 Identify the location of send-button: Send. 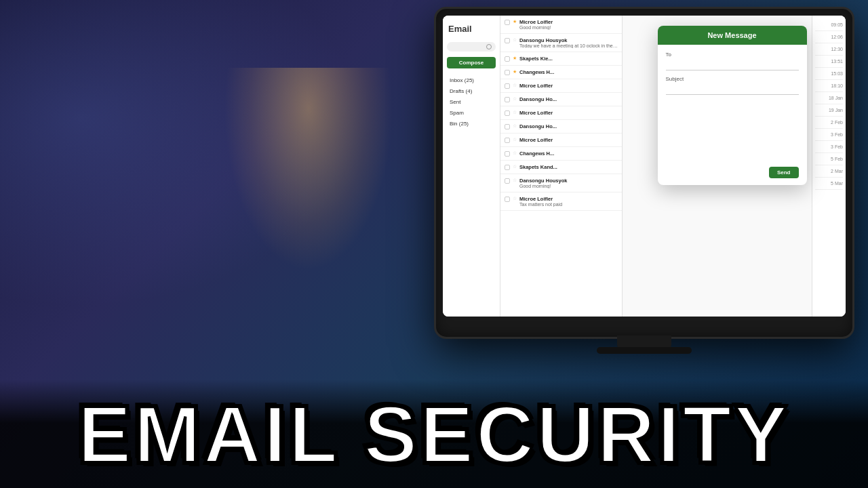
(784, 172).